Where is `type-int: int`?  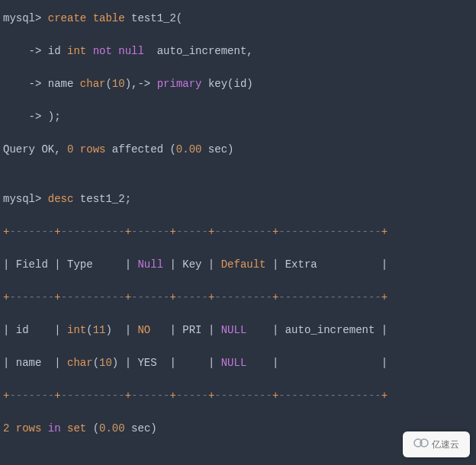 type-int: int is located at coordinates (76, 51).